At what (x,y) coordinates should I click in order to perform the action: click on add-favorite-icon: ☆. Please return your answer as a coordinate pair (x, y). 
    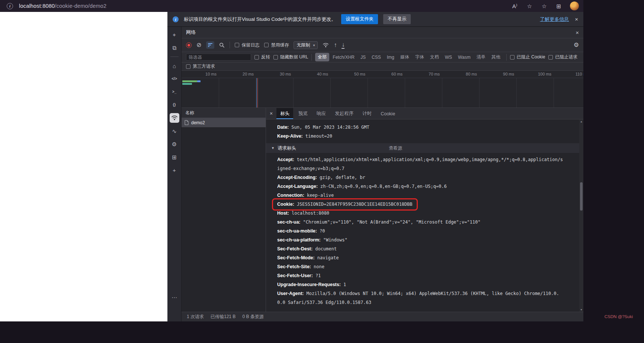
    Looking at the image, I should click on (530, 6).